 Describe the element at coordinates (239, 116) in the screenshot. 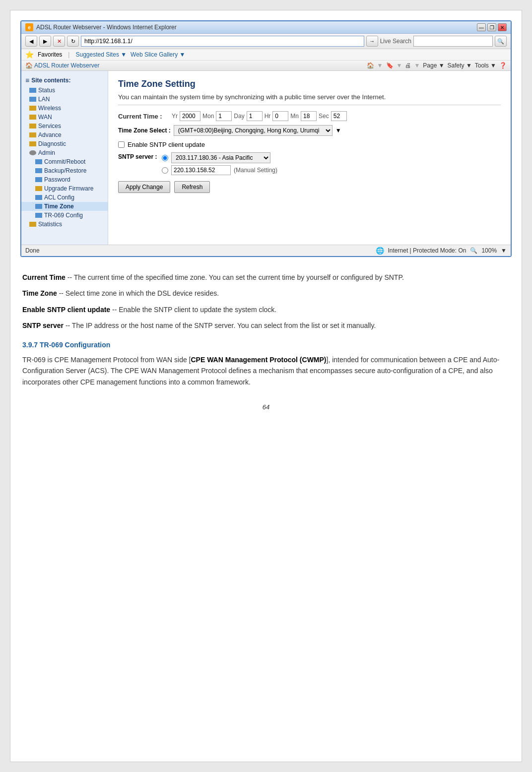

I see `day-label: Day` at that location.